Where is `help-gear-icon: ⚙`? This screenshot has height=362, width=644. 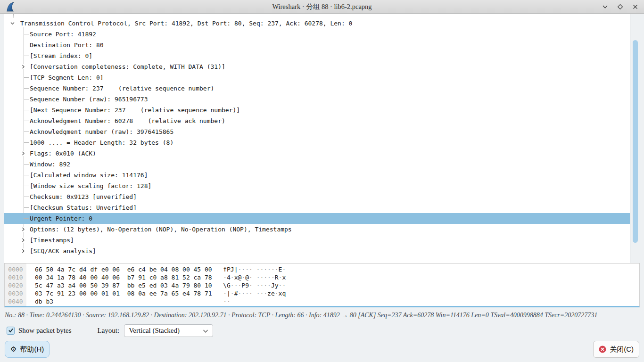 help-gear-icon: ⚙ is located at coordinates (13, 350).